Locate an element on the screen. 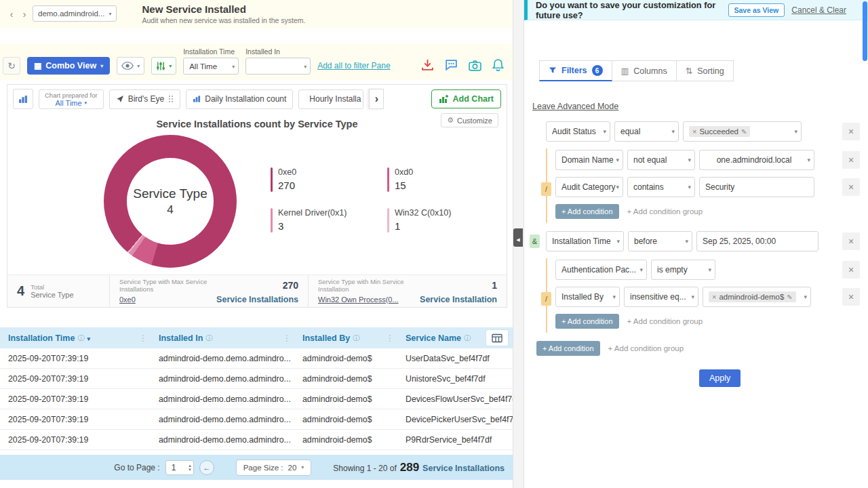  operator-select: insensitive eq... is located at coordinates (661, 297).